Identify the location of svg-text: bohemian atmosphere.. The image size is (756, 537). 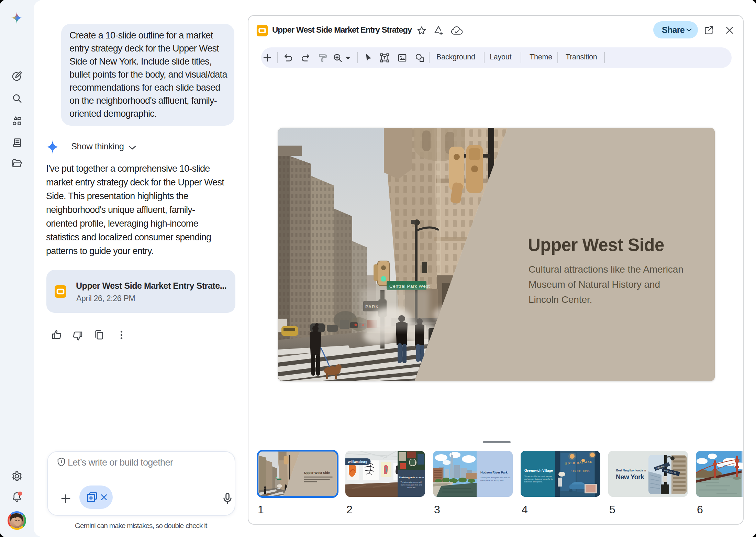
(533, 482).